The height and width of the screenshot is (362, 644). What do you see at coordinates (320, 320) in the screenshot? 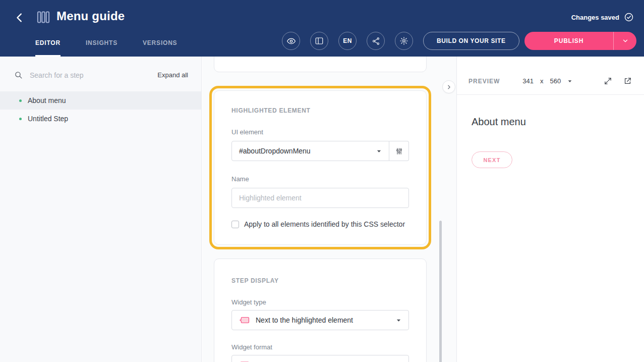
I see `widget-type-select: Next to the highlighted element` at bounding box center [320, 320].